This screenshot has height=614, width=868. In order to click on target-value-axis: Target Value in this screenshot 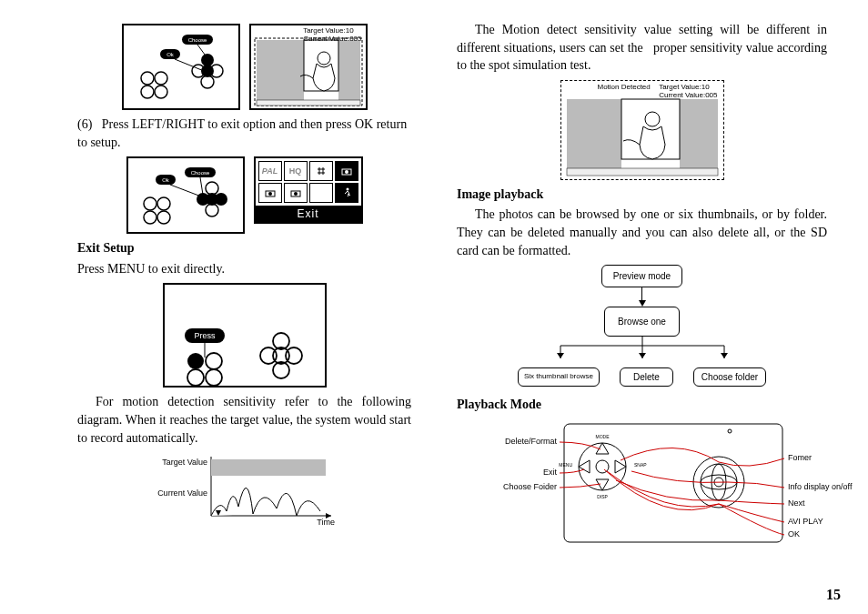, I will do `click(185, 462)`.